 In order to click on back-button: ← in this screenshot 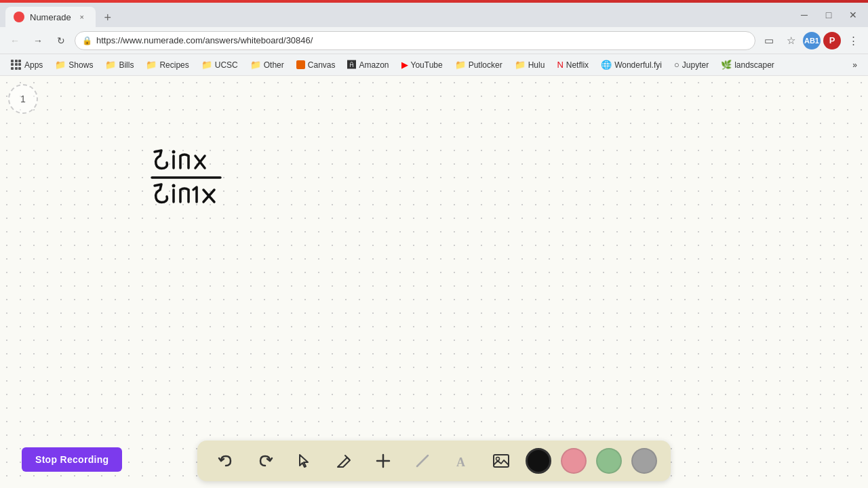, I will do `click(15, 41)`.